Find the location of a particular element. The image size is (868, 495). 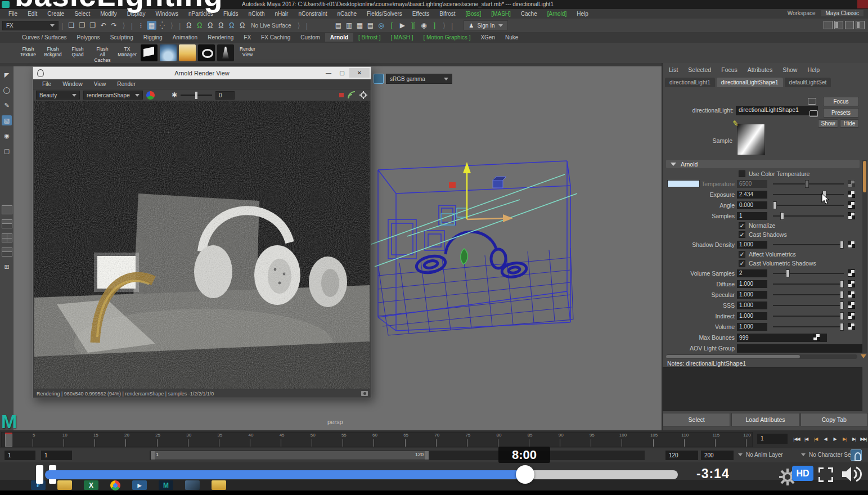

menu-nhair: nHair is located at coordinates (282, 14).